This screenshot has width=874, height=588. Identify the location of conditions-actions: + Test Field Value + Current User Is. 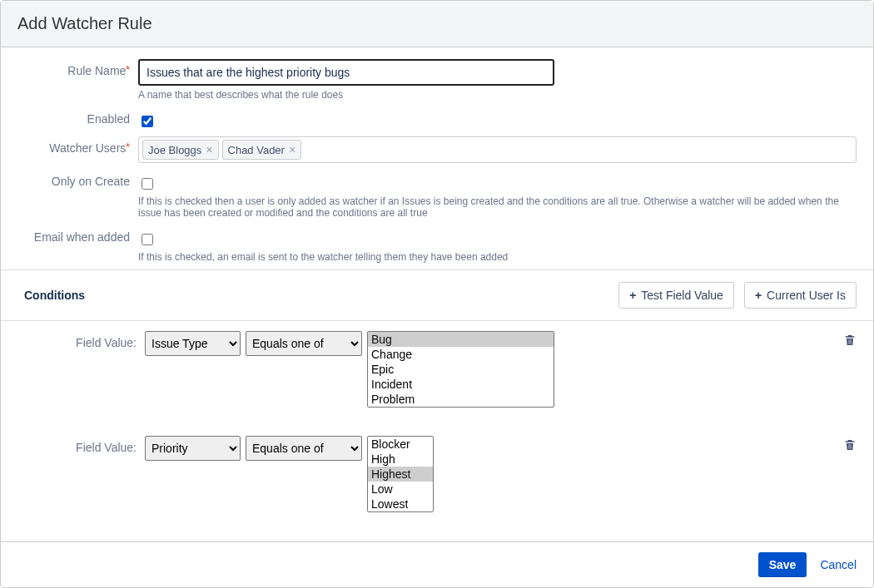
(737, 295).